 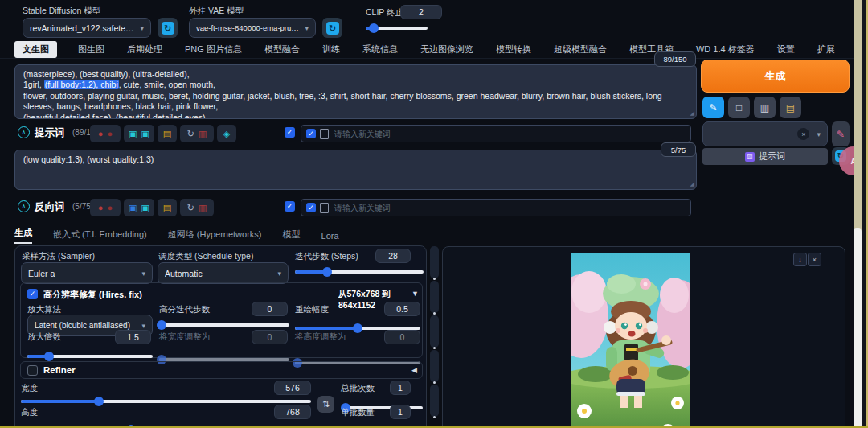 I want to click on vae-select: vae-ft-mse-840000-ema-pruned.safetensors…, so click(x=252, y=27).